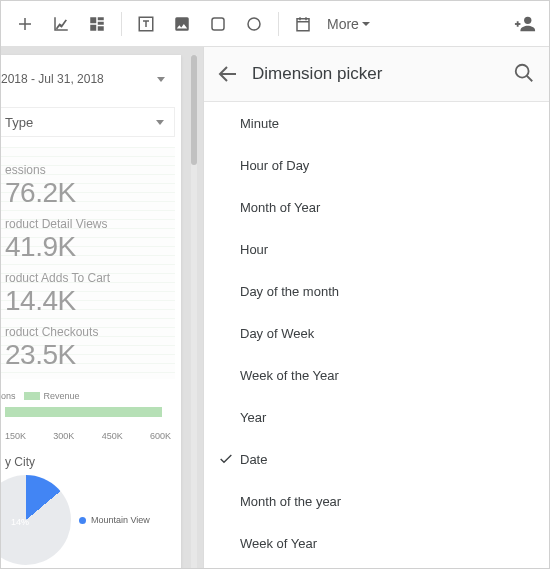  I want to click on dimension-item: Date, so click(376, 459).